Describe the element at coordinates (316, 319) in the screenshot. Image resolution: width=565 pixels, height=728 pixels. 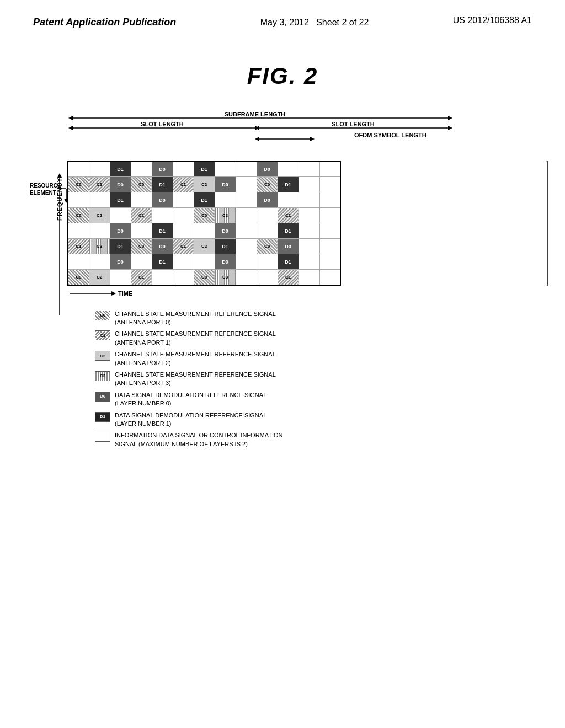
I see `legend-item-c0: C0 CHANNEL STATE MEASUREMENT REFERENCE S…` at that location.